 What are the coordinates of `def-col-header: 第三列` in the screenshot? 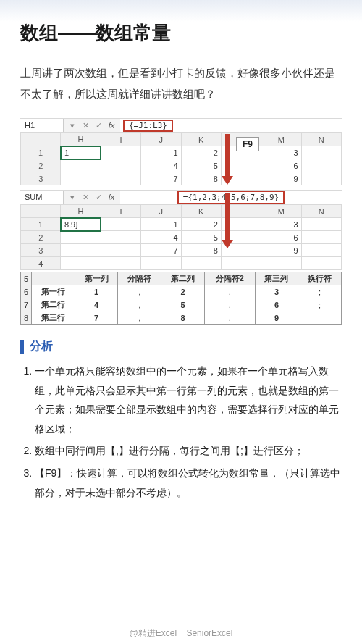 It's located at (277, 279).